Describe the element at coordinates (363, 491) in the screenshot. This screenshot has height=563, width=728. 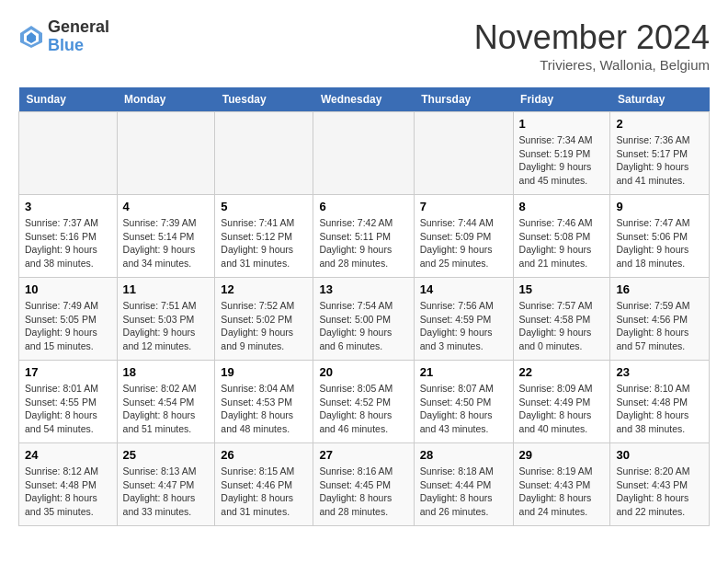
I see `day-info: Sunrise: 8:16 AMSunset: 4:45 PMDaylight:…` at that location.